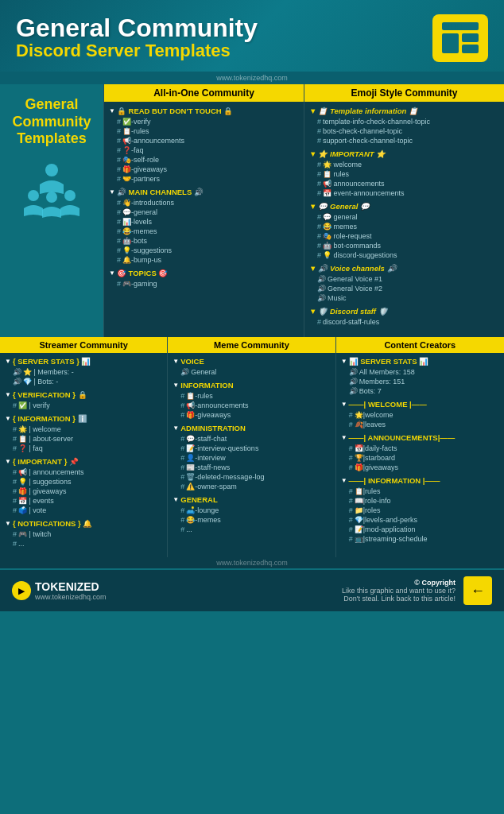 The width and height of the screenshot is (504, 814). Describe the element at coordinates (404, 193) in the screenshot. I see `channel-item: #📅 event-announcements` at that location.